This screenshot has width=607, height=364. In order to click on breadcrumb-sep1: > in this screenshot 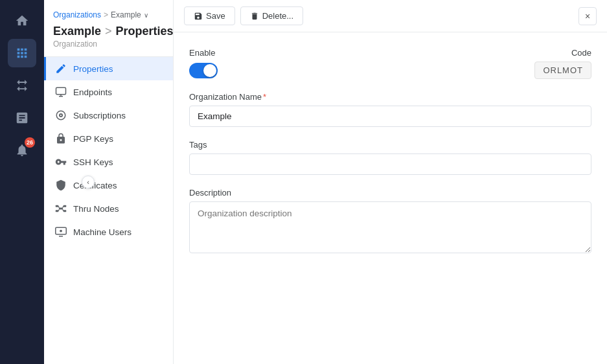, I will do `click(106, 15)`.